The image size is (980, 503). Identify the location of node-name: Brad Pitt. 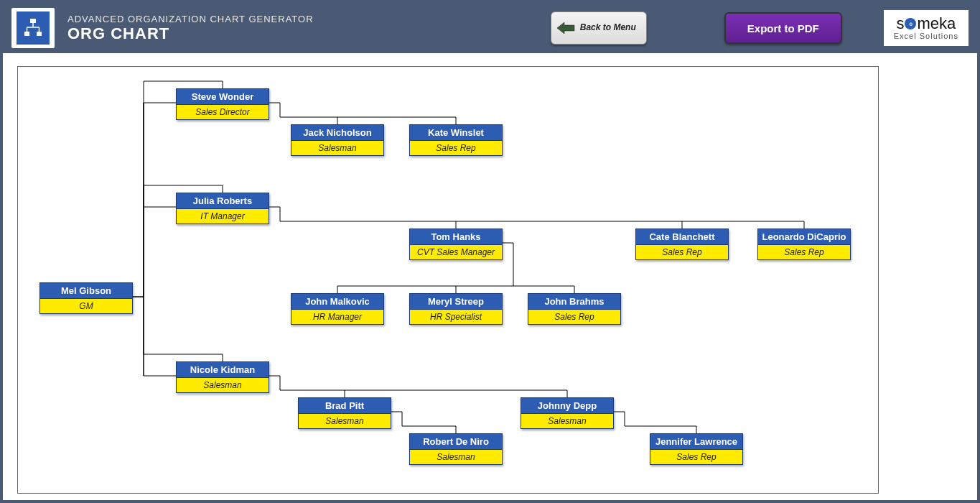
(345, 405).